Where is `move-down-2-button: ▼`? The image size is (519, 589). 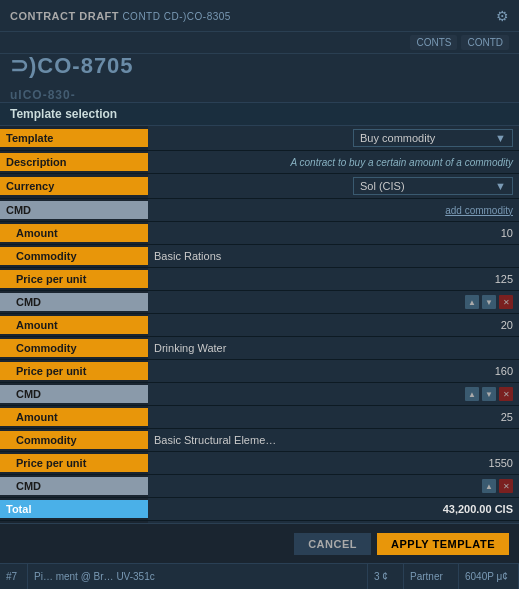
move-down-2-button: ▼ is located at coordinates (489, 394).